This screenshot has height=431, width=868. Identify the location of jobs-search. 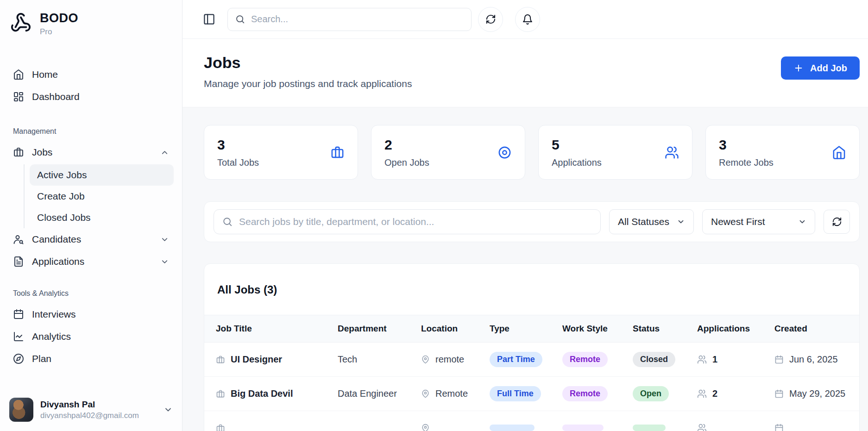
(407, 222).